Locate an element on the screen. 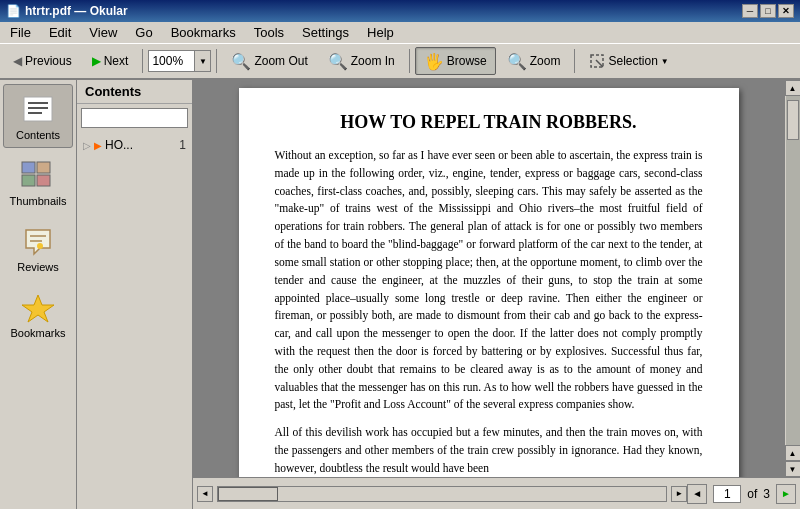 This screenshot has width=800, height=509. menu-help: Help is located at coordinates (380, 32).